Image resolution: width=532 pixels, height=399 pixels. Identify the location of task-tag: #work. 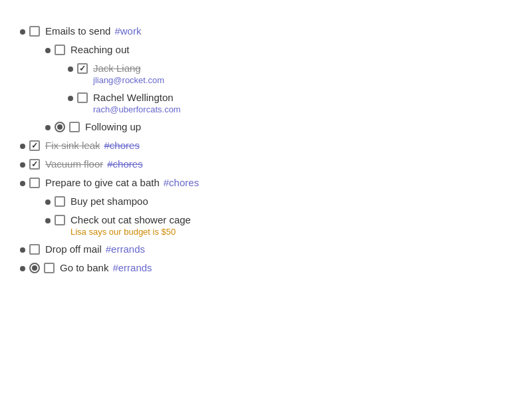
(128, 31).